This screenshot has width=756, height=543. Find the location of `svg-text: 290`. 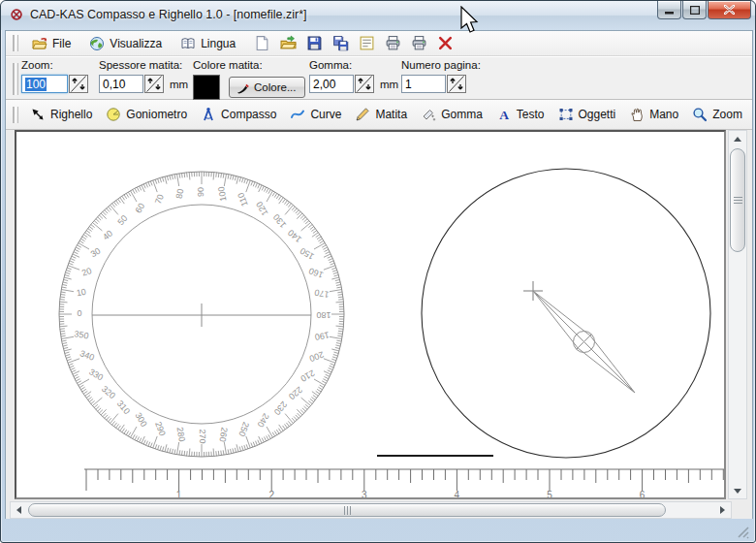

svg-text: 290 is located at coordinates (161, 429).